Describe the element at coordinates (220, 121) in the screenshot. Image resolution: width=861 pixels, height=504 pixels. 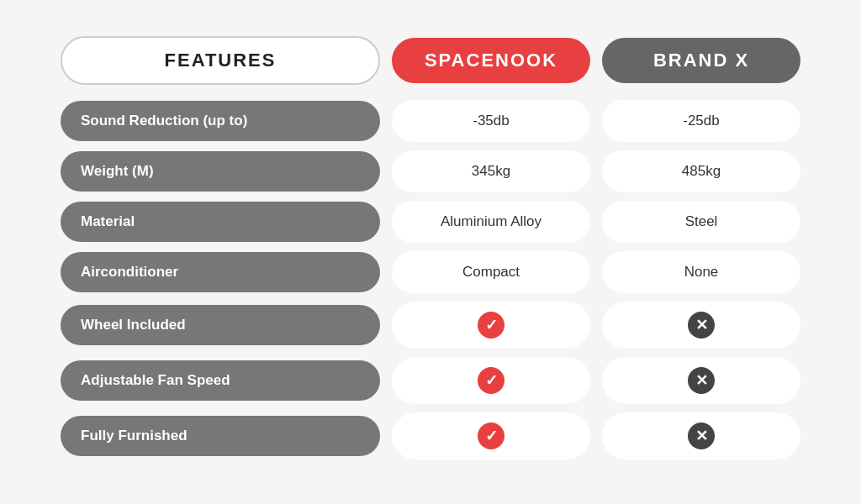
I see `feature-cell: Sound Reduction (up to)` at that location.